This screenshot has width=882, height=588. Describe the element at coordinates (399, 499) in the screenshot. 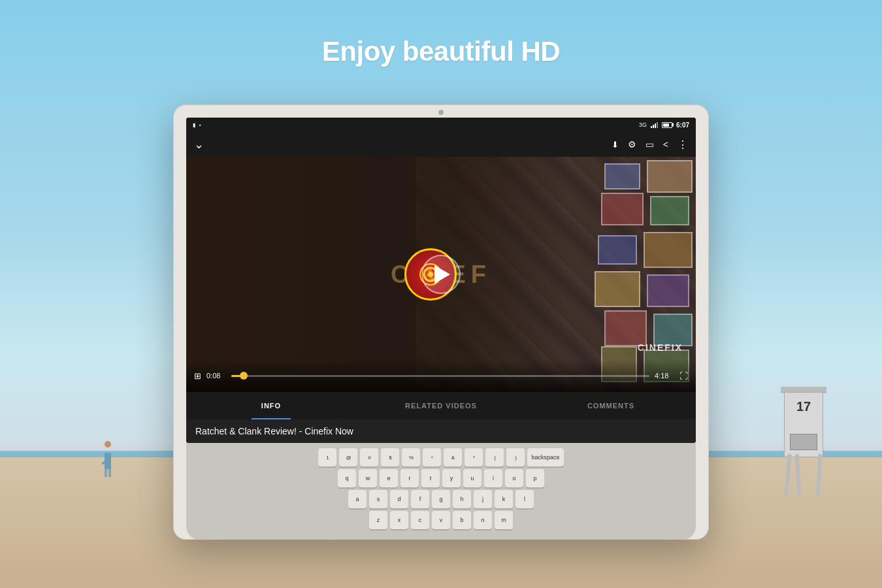

I see `key-d: d` at that location.